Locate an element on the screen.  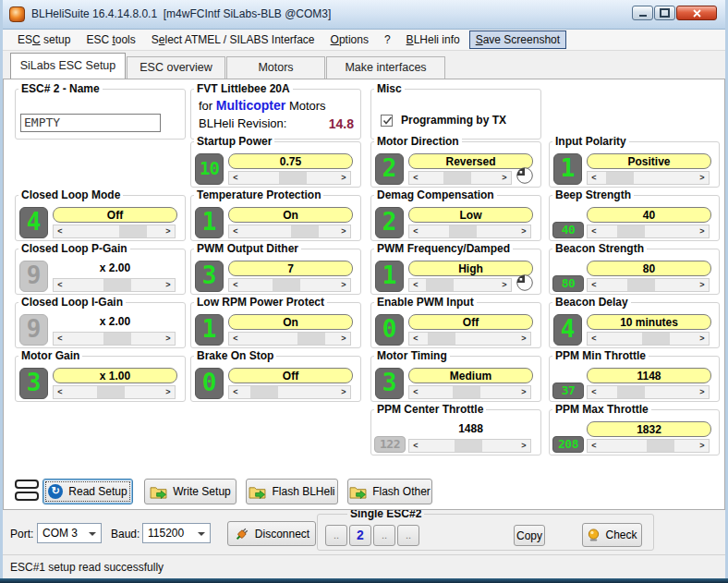
disconnect-button: Disconnect is located at coordinates (272, 534).